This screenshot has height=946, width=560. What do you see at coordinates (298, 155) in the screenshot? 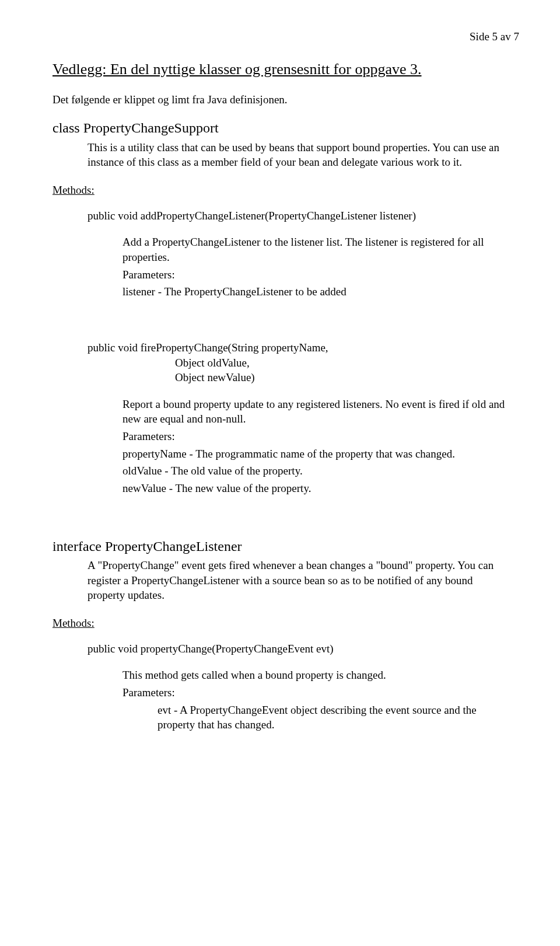
I see `class-description: This is a utility class that can be used…` at bounding box center [298, 155].